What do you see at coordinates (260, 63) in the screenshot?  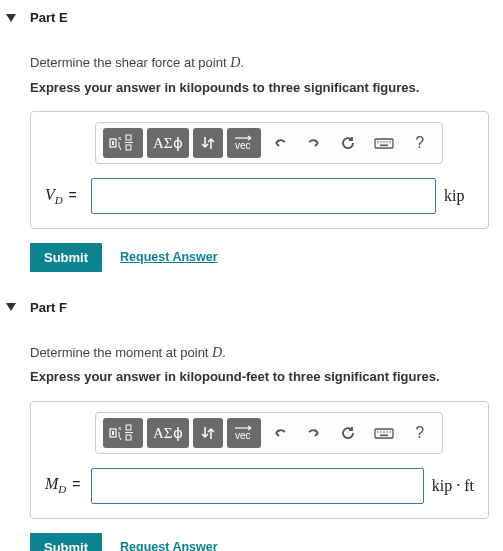 I see `prompt-text: Determine the shear force at point D.` at bounding box center [260, 63].